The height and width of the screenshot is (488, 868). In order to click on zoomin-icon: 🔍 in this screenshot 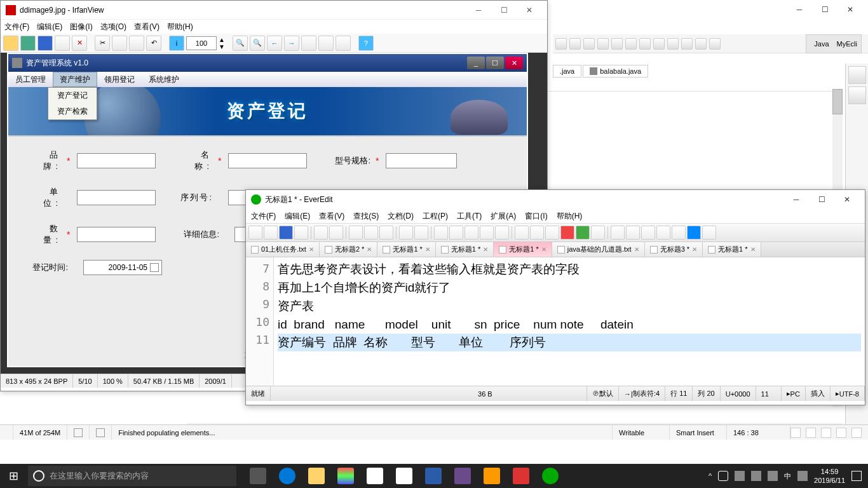, I will do `click(257, 43)`.